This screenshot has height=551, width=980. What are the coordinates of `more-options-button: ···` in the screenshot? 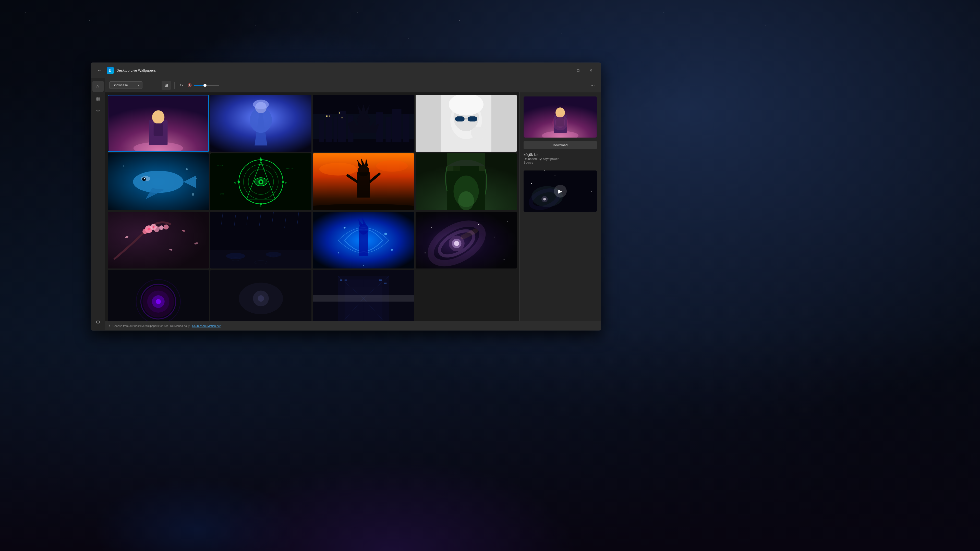 It's located at (593, 85).